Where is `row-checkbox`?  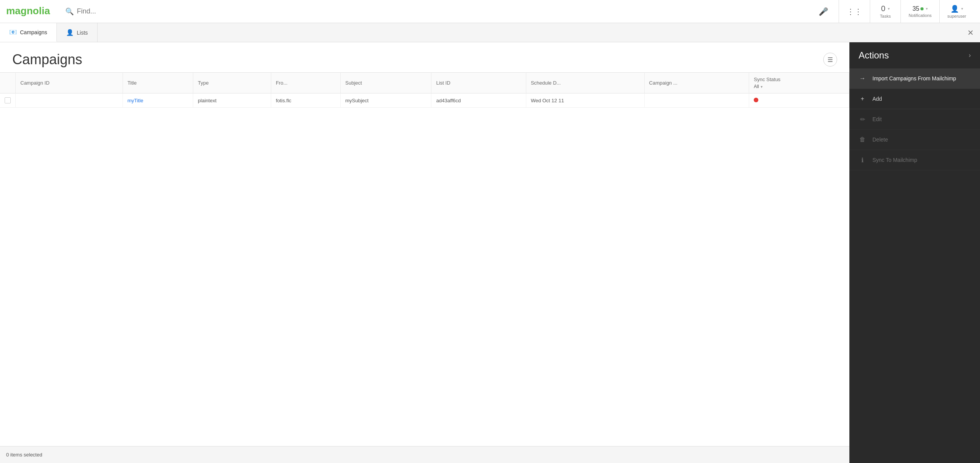 row-checkbox is located at coordinates (8, 100).